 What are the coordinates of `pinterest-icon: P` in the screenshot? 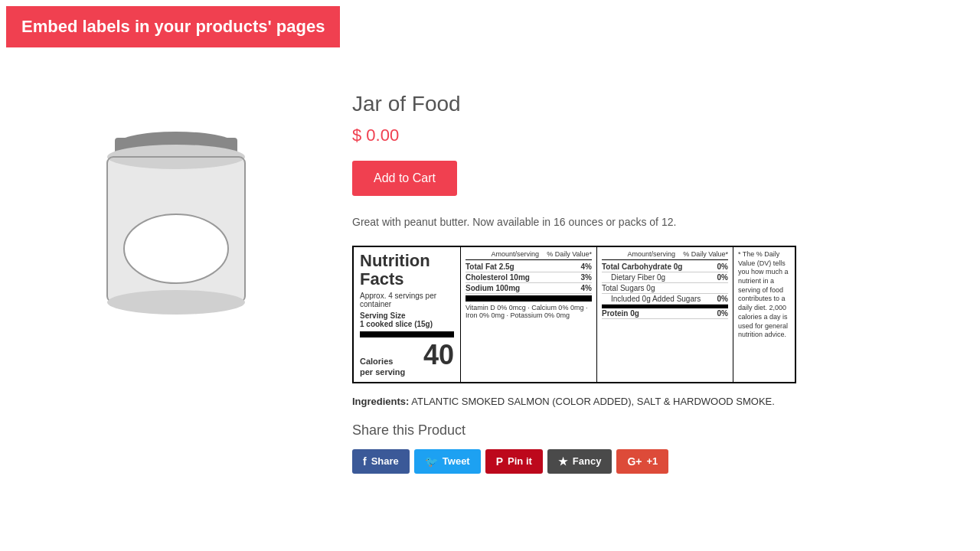 It's located at (499, 461).